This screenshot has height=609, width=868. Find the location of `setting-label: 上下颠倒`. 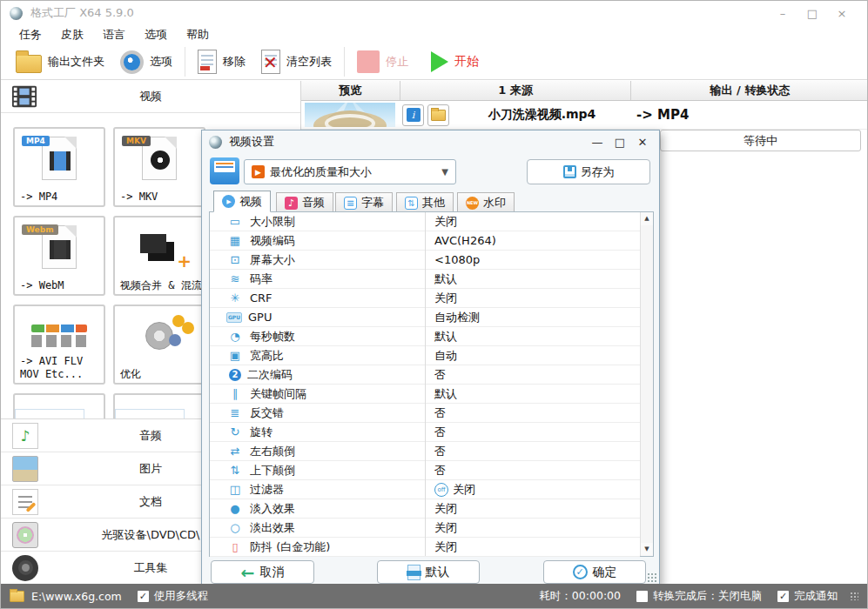

setting-label: 上下颠倒 is located at coordinates (273, 471).